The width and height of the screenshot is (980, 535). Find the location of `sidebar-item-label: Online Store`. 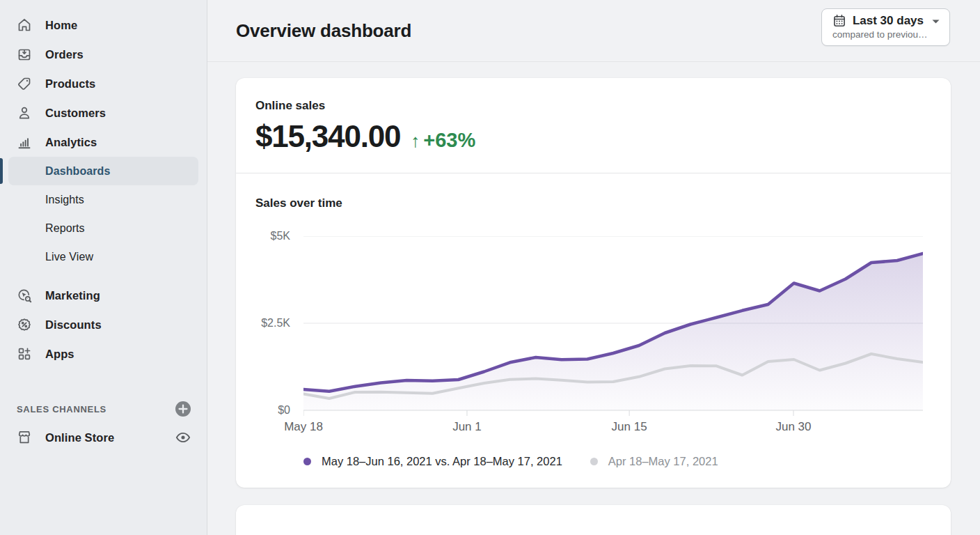

sidebar-item-label: Online Store is located at coordinates (103, 437).